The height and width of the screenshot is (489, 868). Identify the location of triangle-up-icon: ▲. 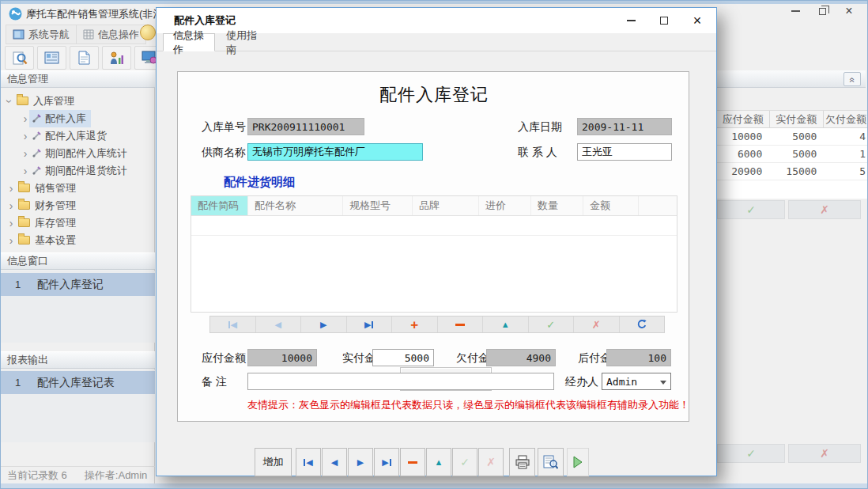
(506, 324).